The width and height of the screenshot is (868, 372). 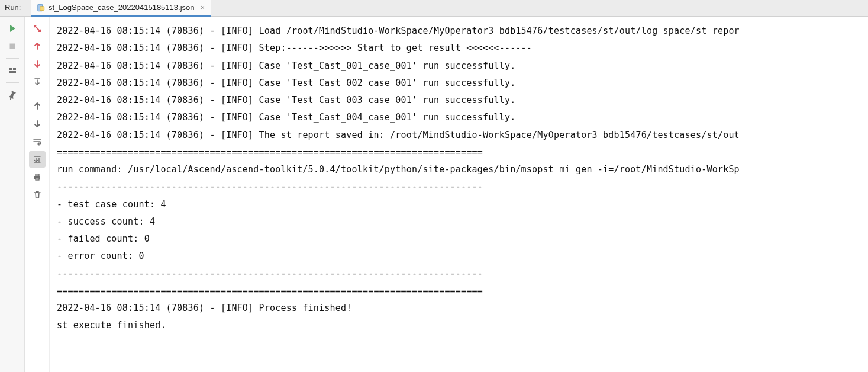 I want to click on run-gutter-secondary, so click(x=37, y=194).